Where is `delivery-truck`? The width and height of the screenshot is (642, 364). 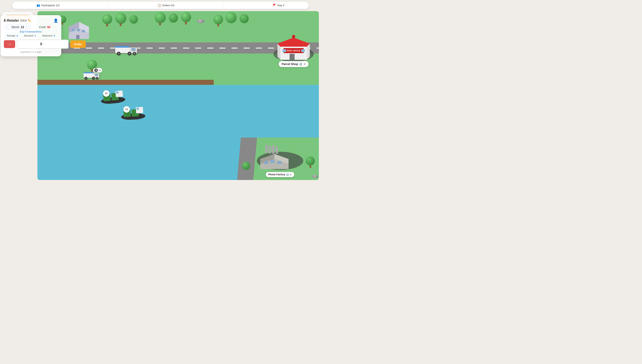 delivery-truck is located at coordinates (127, 50).